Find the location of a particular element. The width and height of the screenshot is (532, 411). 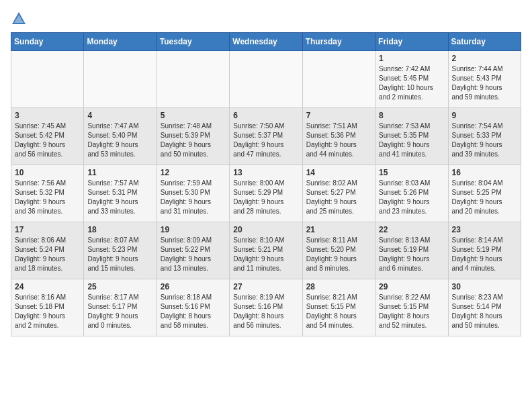

day-info: Sunrise: 8:11 AM Sunset: 5:20 PM Dayligh… is located at coordinates (339, 255).